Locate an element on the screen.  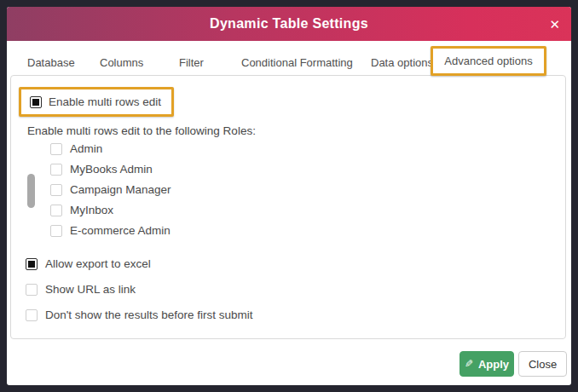
role-admin-label: Admin is located at coordinates (86, 149).